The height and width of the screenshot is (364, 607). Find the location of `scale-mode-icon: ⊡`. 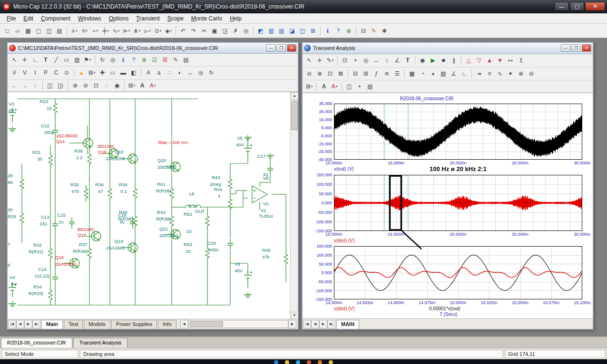

scale-mode-icon: ⊡ is located at coordinates (345, 60).